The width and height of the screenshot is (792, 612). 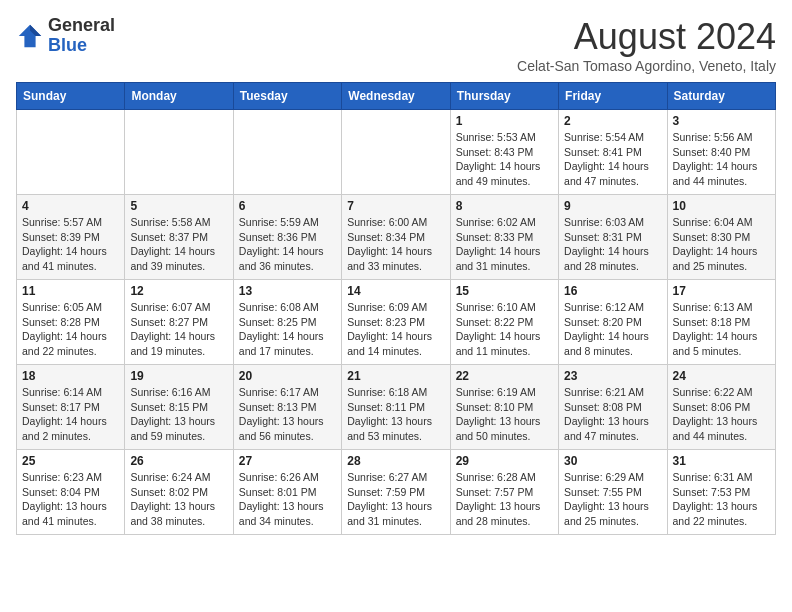 I want to click on calendar-cell: 10Sunrise: 6:04 AM Sunset: 8:30 PM Dayli…, so click(x=721, y=238).